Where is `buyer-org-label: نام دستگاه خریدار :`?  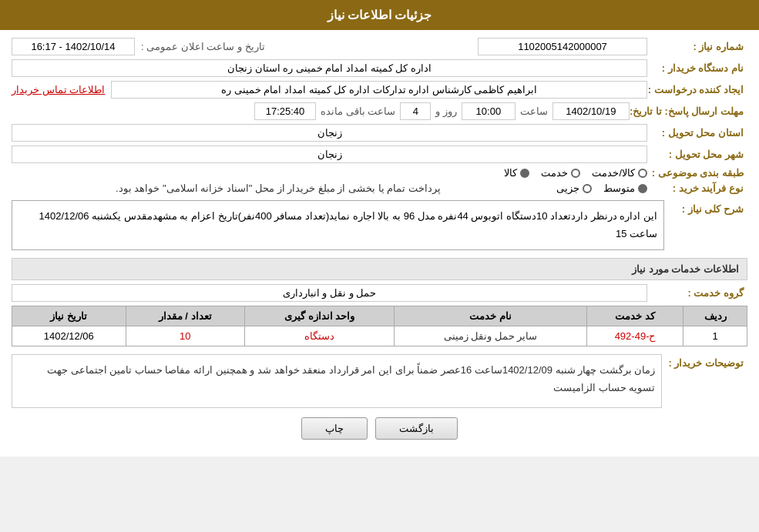
buyer-org-label: نام دستگاه خریدار : is located at coordinates (697, 68).